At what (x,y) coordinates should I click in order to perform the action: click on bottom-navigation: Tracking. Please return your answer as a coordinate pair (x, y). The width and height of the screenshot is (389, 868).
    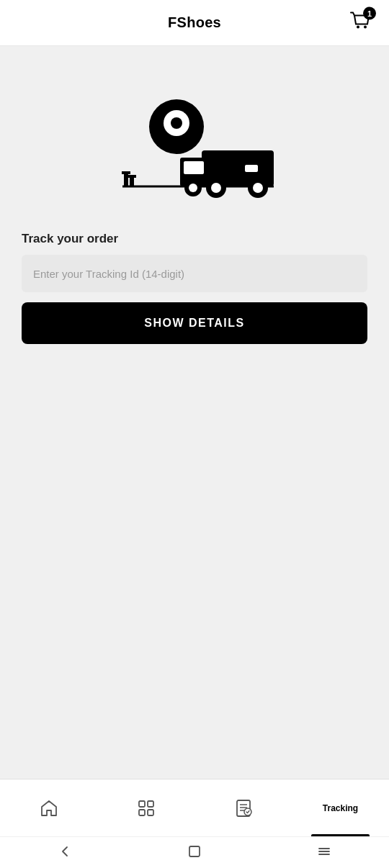
    Looking at the image, I should click on (194, 808).